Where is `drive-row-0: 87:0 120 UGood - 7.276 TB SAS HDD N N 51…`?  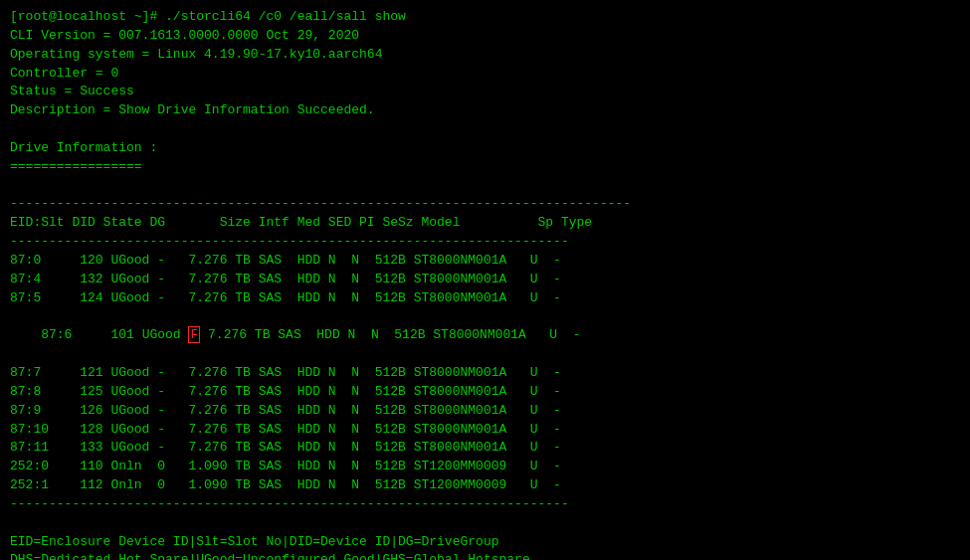 drive-row-0: 87:0 120 UGood - 7.276 TB SAS HDD N N 51… is located at coordinates (485, 261).